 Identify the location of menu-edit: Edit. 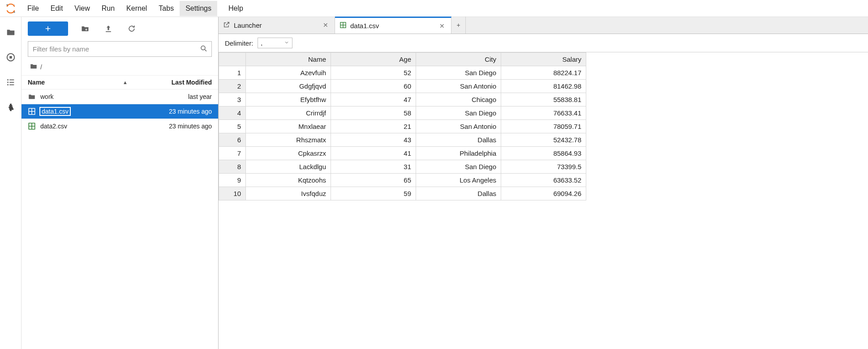
(57, 9).